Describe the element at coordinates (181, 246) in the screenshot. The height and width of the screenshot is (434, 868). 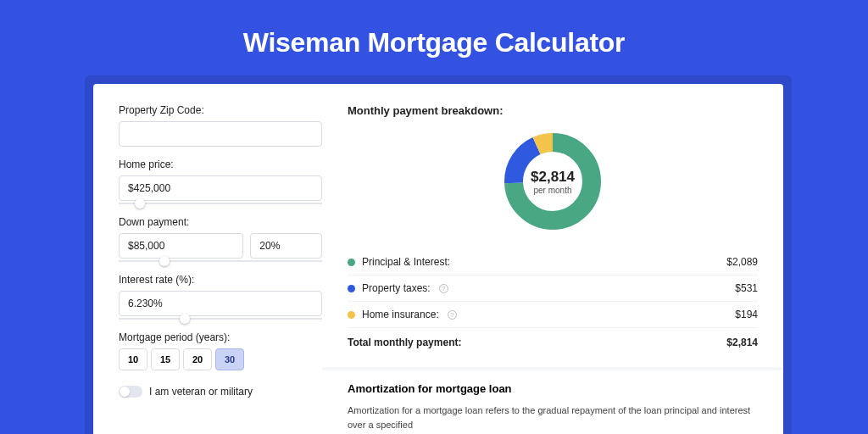
I see `down-payment-amount-input` at that location.